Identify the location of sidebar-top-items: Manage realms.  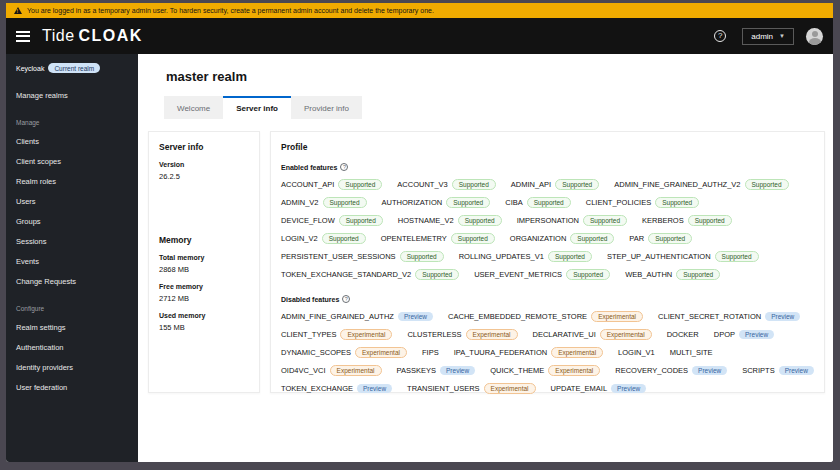
(72, 93).